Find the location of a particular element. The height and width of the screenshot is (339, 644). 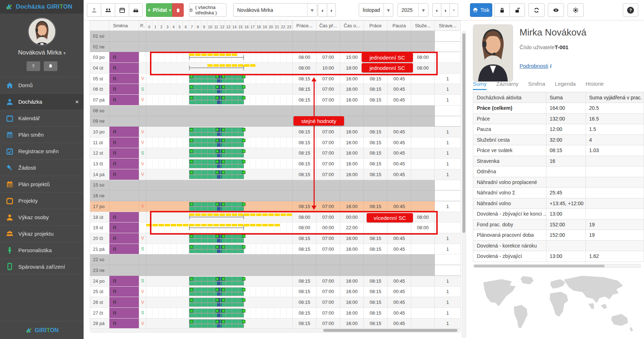

sidebar-item-3: Kalendář is located at coordinates (42, 118).